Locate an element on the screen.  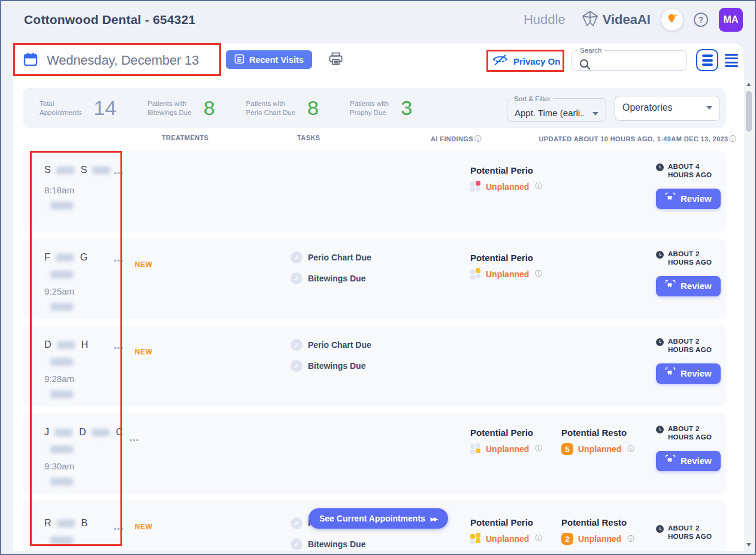
stat-prophy-due: Patients with Prophy Due 3 is located at coordinates (381, 108).